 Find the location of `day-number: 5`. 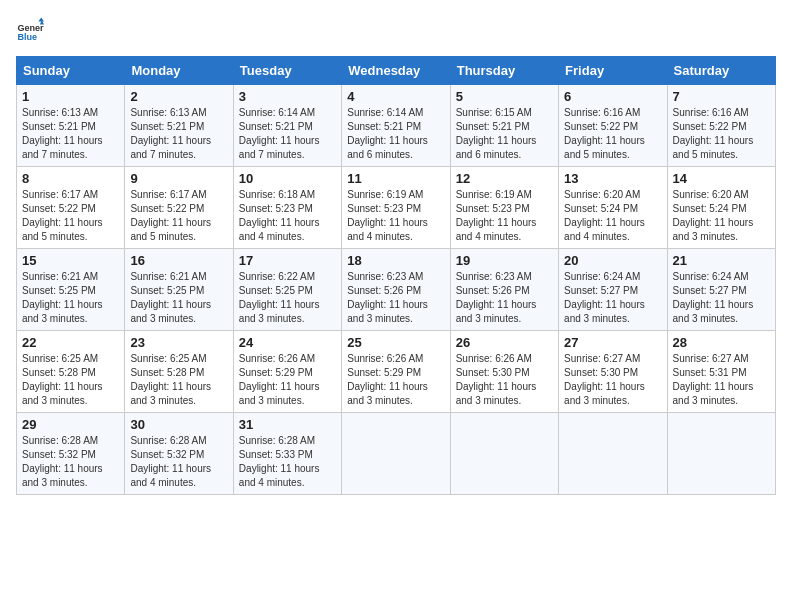

day-number: 5 is located at coordinates (504, 96).